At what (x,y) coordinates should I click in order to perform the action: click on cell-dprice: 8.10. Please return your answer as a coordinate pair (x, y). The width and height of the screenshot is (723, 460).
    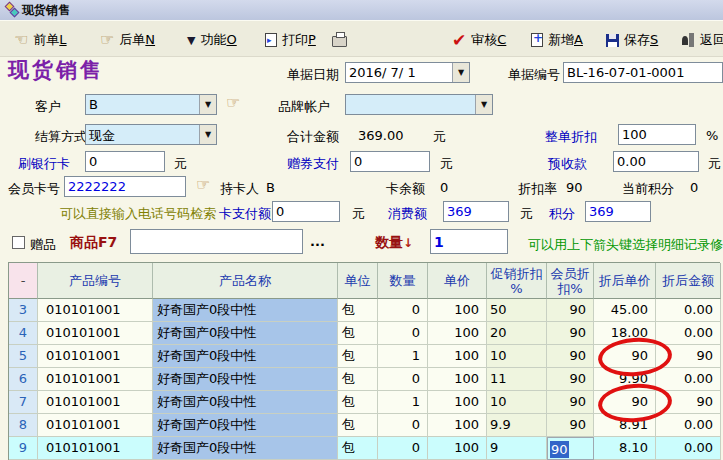
    Looking at the image, I should click on (625, 448).